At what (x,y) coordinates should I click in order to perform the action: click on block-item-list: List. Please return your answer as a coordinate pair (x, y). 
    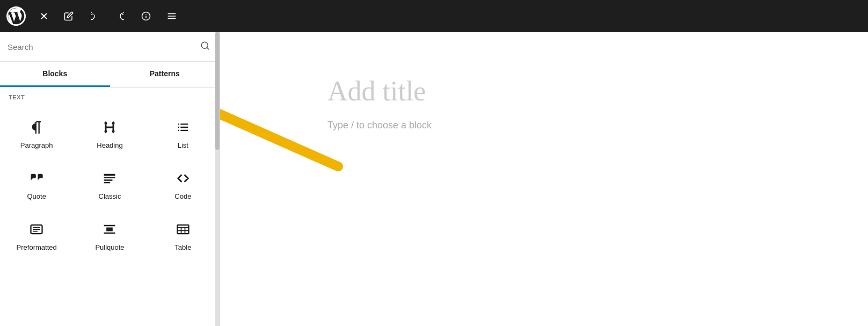
    Looking at the image, I should click on (183, 134).